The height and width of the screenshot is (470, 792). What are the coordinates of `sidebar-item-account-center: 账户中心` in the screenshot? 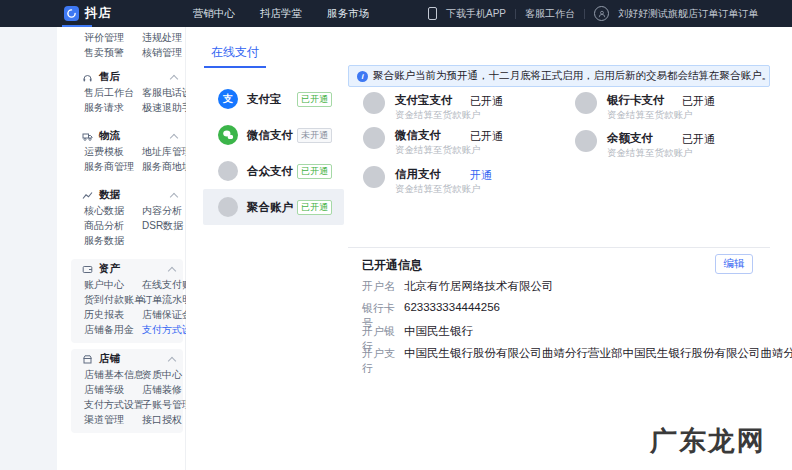 It's located at (113, 285).